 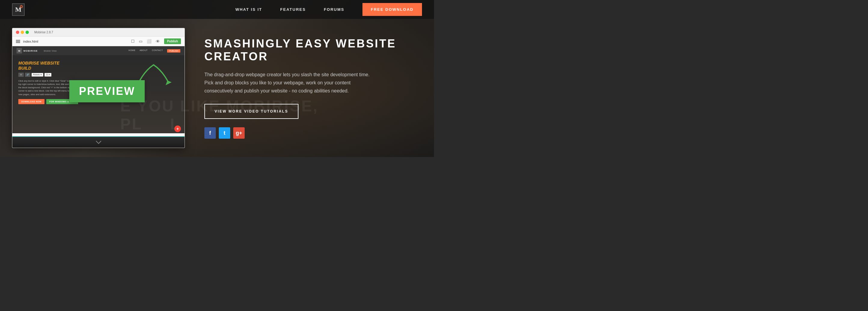 I want to click on preview-eye-icon: 👁, so click(x=158, y=41).